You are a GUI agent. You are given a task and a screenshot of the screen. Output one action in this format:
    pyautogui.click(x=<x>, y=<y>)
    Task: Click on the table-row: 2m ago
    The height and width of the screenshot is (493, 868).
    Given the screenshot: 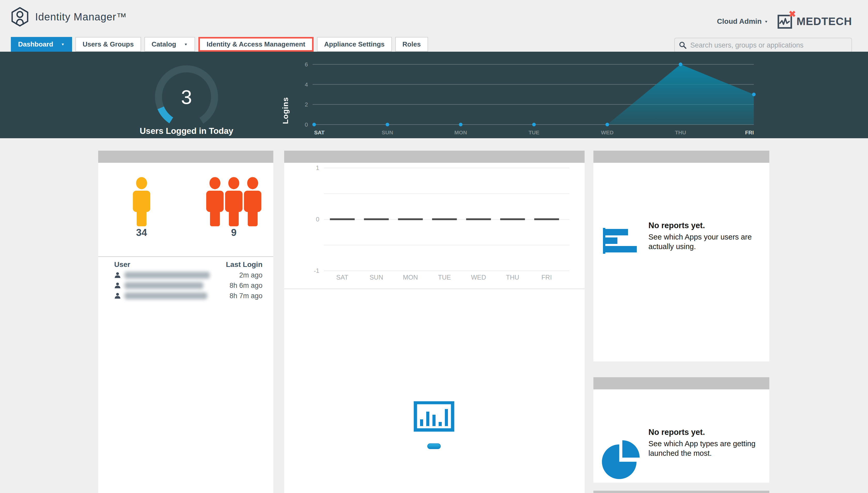 What is the action you would take?
    pyautogui.click(x=186, y=275)
    